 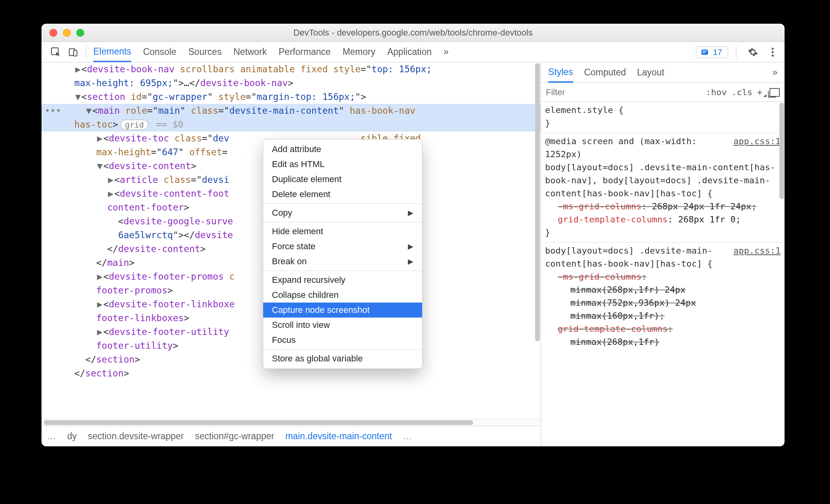 I want to click on cls-toggle: .cls, so click(x=742, y=92).